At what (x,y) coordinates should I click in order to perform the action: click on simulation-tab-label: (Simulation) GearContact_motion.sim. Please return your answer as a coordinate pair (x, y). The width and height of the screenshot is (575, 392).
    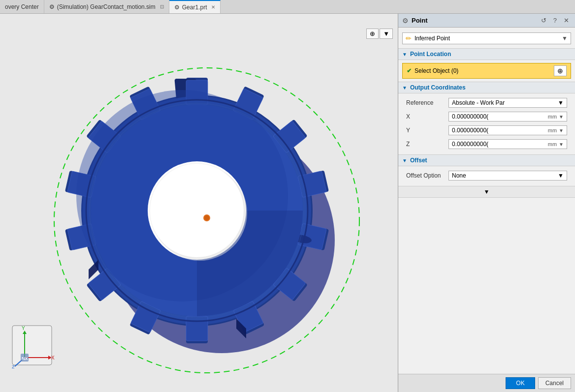
    Looking at the image, I should click on (106, 7).